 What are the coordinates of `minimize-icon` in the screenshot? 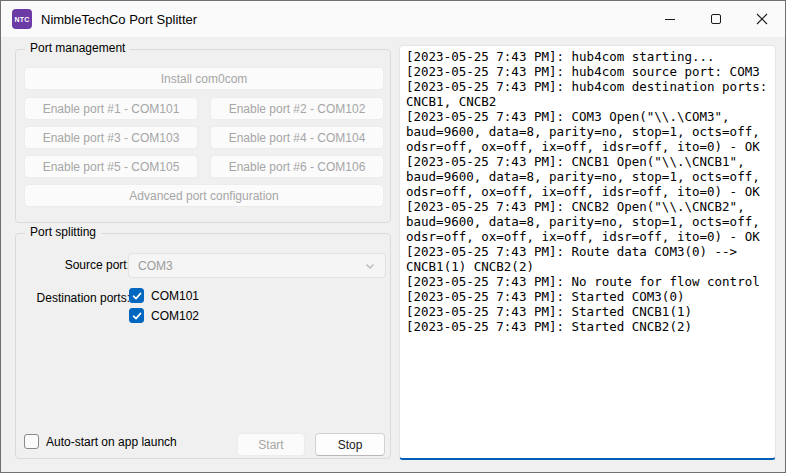 It's located at (670, 20).